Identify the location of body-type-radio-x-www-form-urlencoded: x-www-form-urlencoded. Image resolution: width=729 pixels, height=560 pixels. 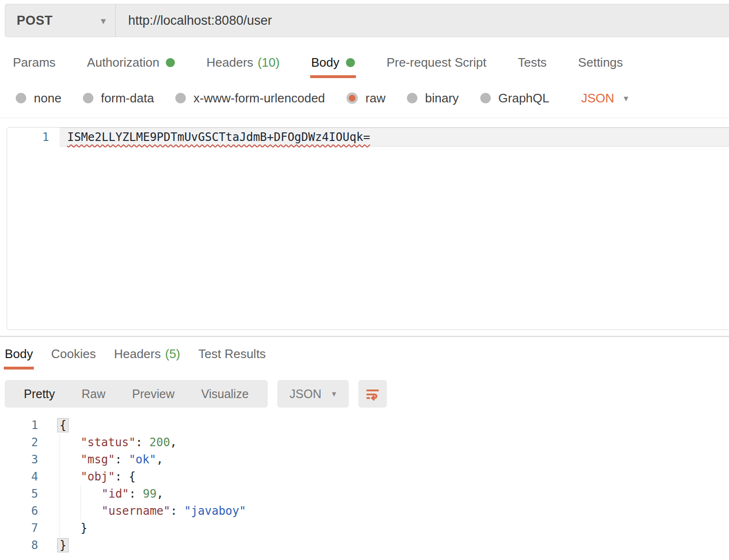
(250, 98).